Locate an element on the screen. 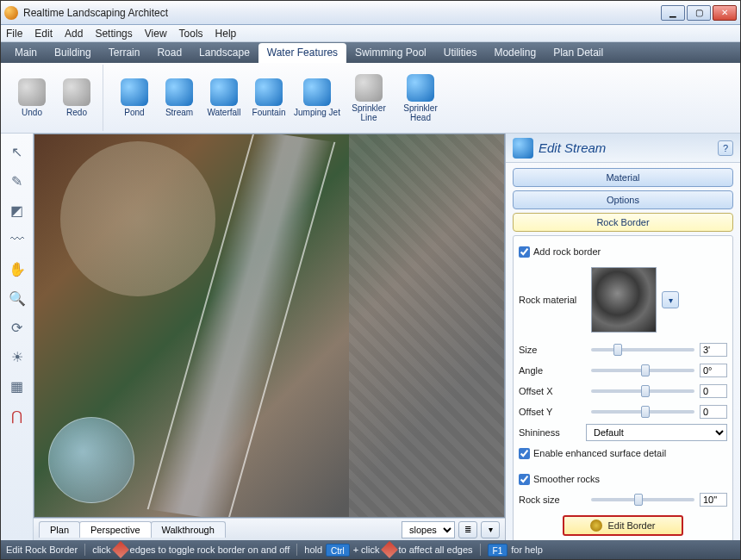 The height and width of the screenshot is (560, 741). pond-tool: Pond is located at coordinates (134, 98).